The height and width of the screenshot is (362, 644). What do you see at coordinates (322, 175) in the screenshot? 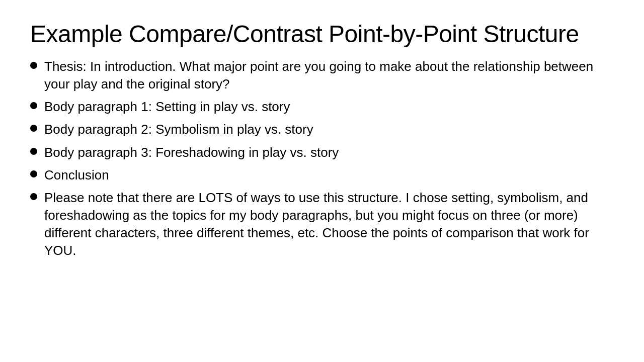
I see `list-item: Conclusion` at bounding box center [322, 175].